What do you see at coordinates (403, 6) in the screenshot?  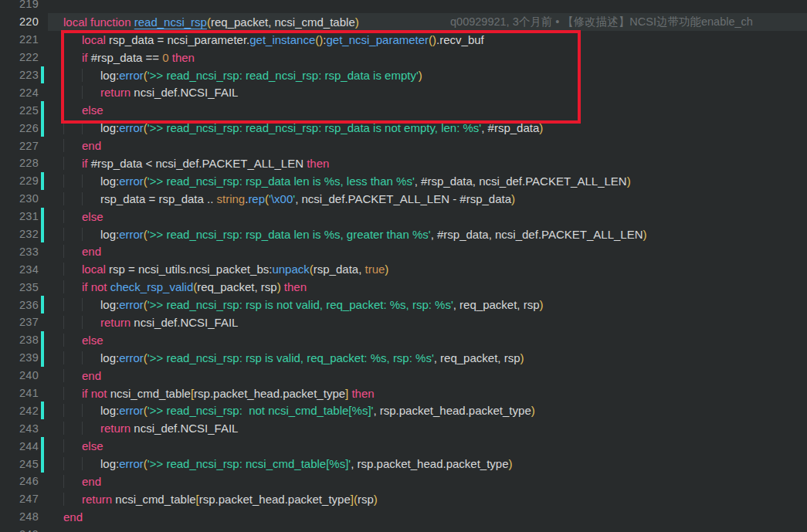 I see `code-line: 219` at bounding box center [403, 6].